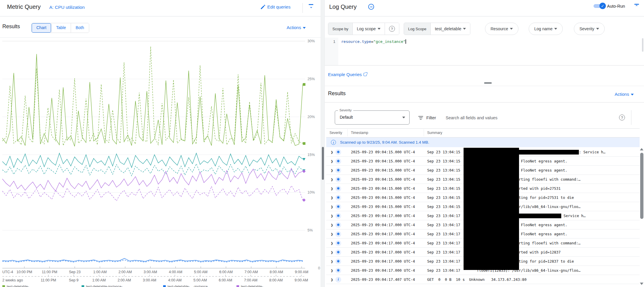  What do you see at coordinates (279, 7) in the screenshot?
I see `edit-queries-button: Edit queries` at bounding box center [279, 7].